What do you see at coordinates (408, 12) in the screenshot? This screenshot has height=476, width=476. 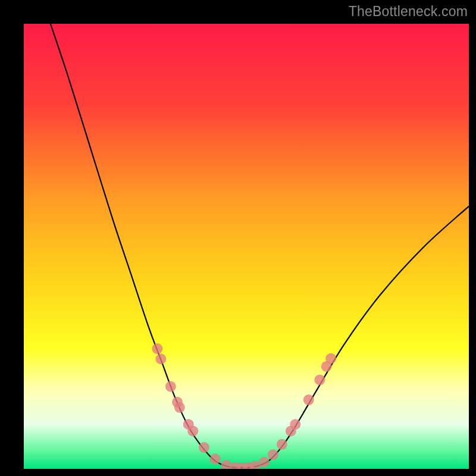 I see `watermark-text: TheBottleneck.com` at bounding box center [408, 12].